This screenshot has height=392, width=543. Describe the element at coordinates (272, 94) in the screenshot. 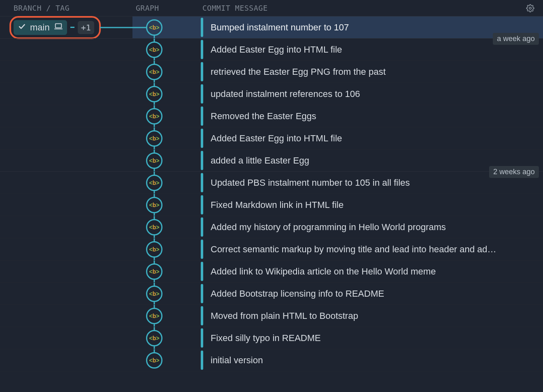

I see `commit-row: <b>updated instalment references to 106` at that location.